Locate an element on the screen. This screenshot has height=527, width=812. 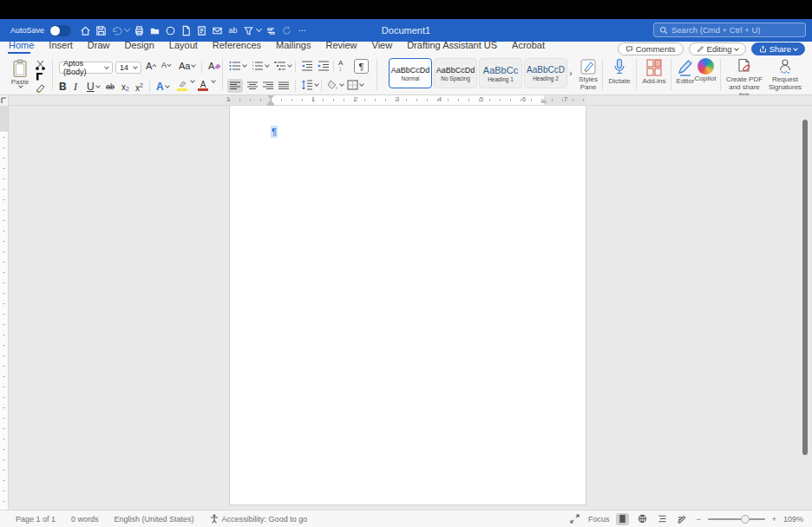
font-size-combo: 14 is located at coordinates (128, 68).